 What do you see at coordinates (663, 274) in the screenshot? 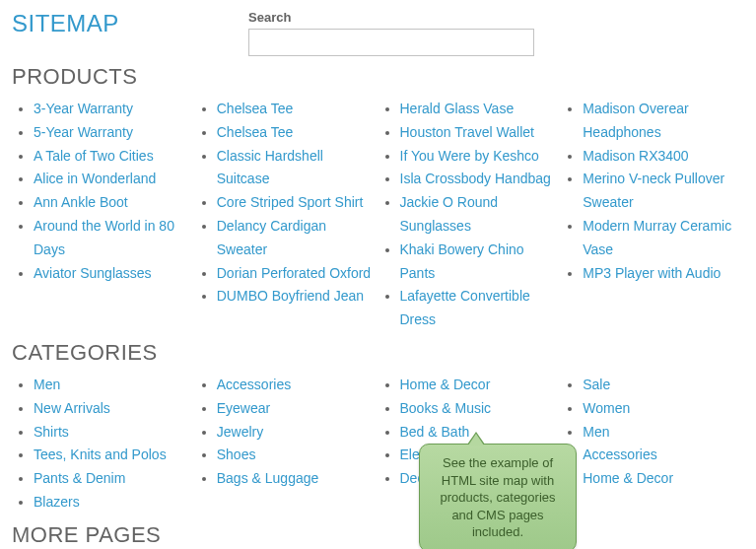
I see `list-item: MP3 Player with Audio` at bounding box center [663, 274].